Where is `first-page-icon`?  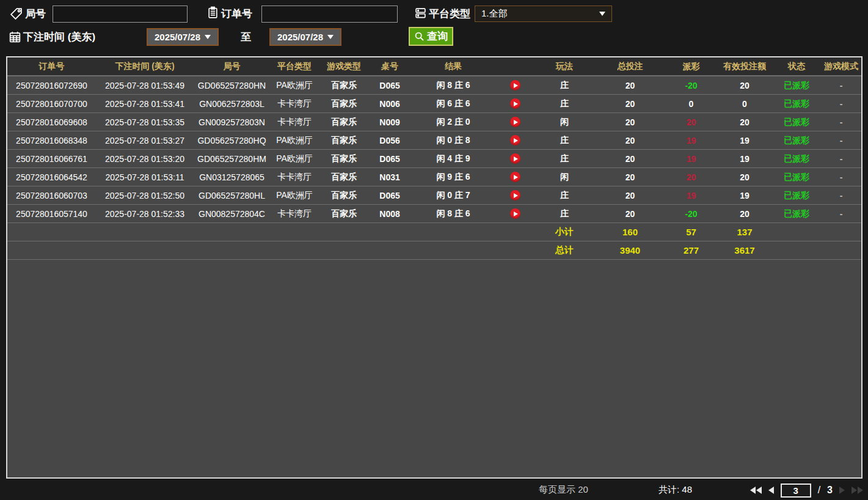
first-page-icon is located at coordinates (756, 490).